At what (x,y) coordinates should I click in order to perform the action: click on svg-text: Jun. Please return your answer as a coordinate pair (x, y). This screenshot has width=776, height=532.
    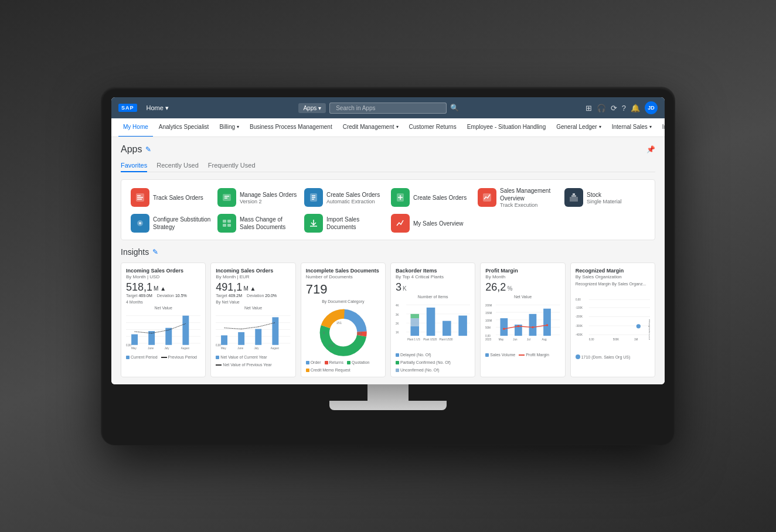
    Looking at the image, I should click on (516, 340).